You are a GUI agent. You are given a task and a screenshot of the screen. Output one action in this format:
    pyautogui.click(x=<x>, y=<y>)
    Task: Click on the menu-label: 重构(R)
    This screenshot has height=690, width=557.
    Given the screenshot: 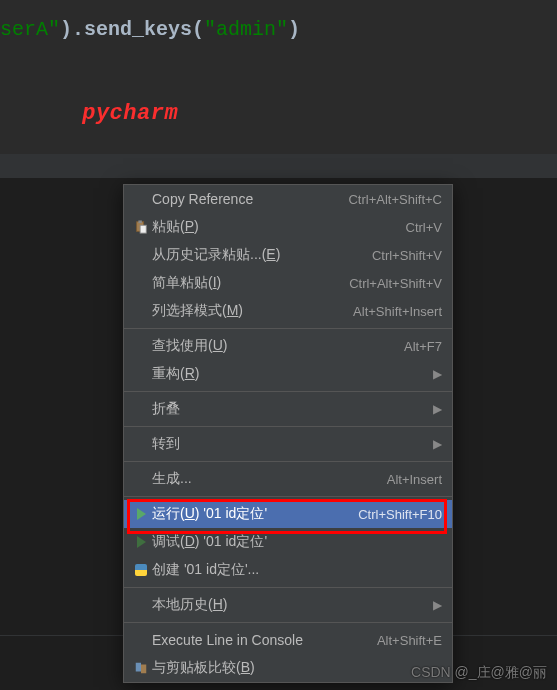 What is the action you would take?
    pyautogui.click(x=288, y=374)
    